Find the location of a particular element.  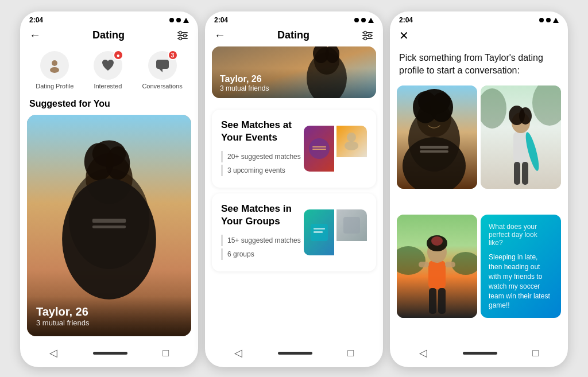

back-arrow-2: ← is located at coordinates (220, 36).